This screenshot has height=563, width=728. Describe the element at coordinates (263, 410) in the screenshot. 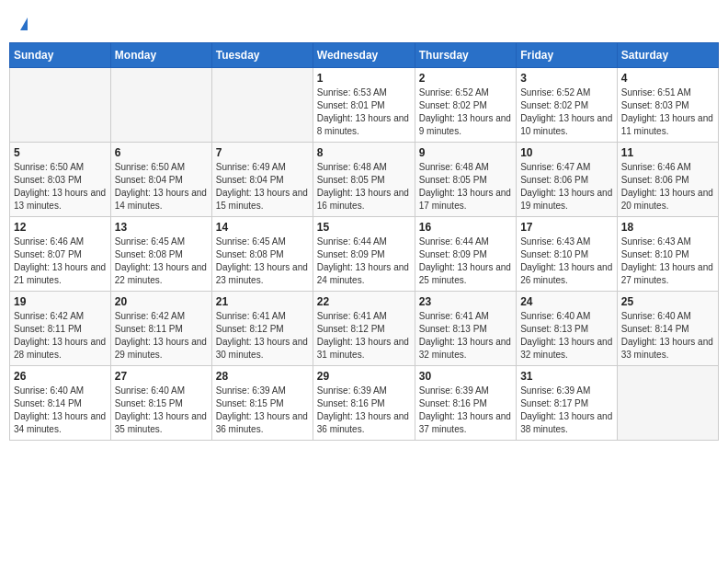

I see `day-info: Sunrise: 6:39 AM Sunset: 8:15 PM Dayligh…` at that location.